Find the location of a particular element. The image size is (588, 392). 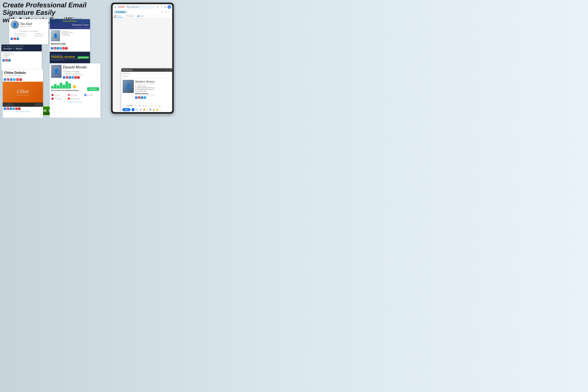

chloe-li-icon: in is located at coordinates (11, 80).